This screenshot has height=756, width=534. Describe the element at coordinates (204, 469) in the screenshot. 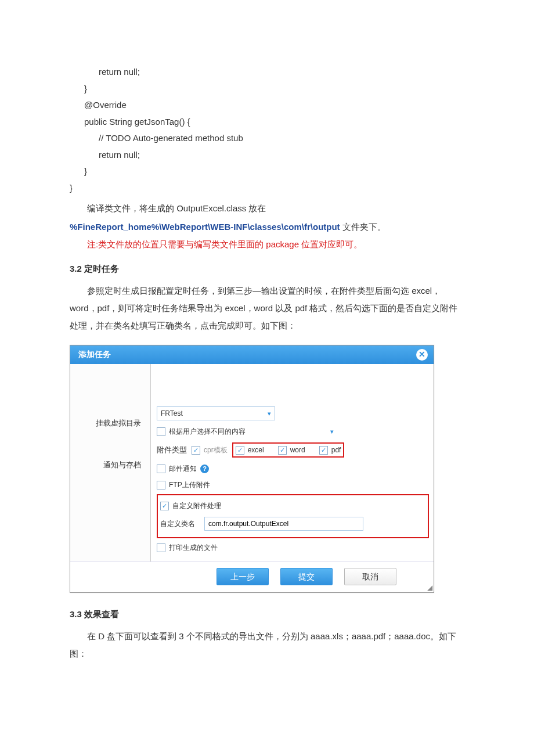

I see `help-icon: ?` at that location.